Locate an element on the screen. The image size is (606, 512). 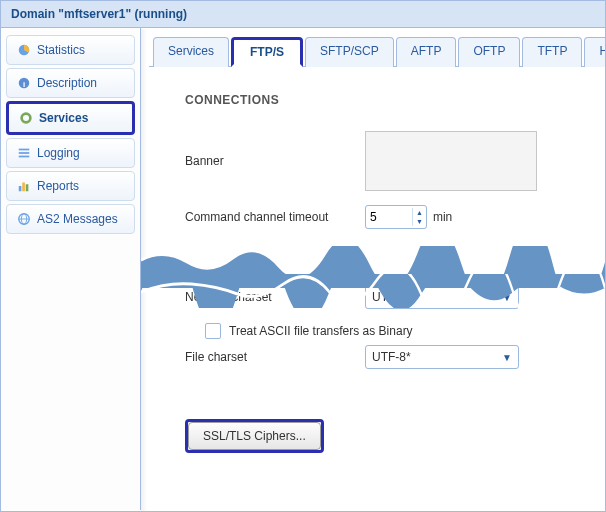
cmd-timeout-spinner: ▲ ▼ is located at coordinates (396, 217).